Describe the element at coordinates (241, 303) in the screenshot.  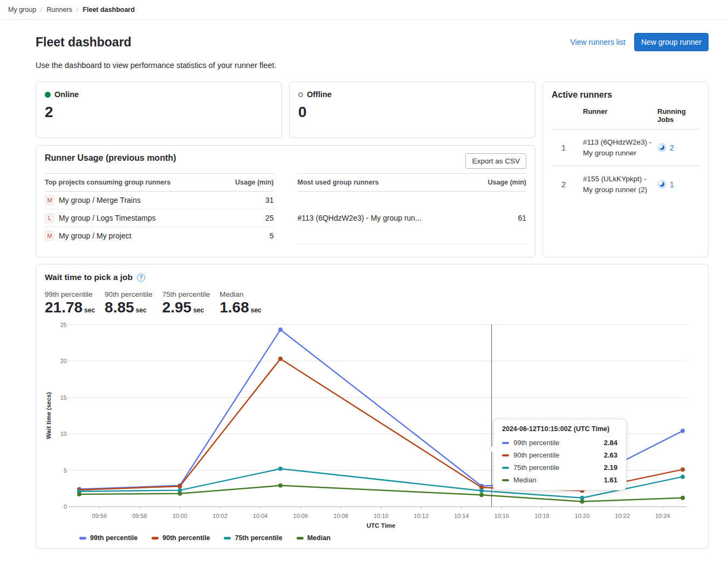
I see `stat-median: Median 1.68sec` at that location.